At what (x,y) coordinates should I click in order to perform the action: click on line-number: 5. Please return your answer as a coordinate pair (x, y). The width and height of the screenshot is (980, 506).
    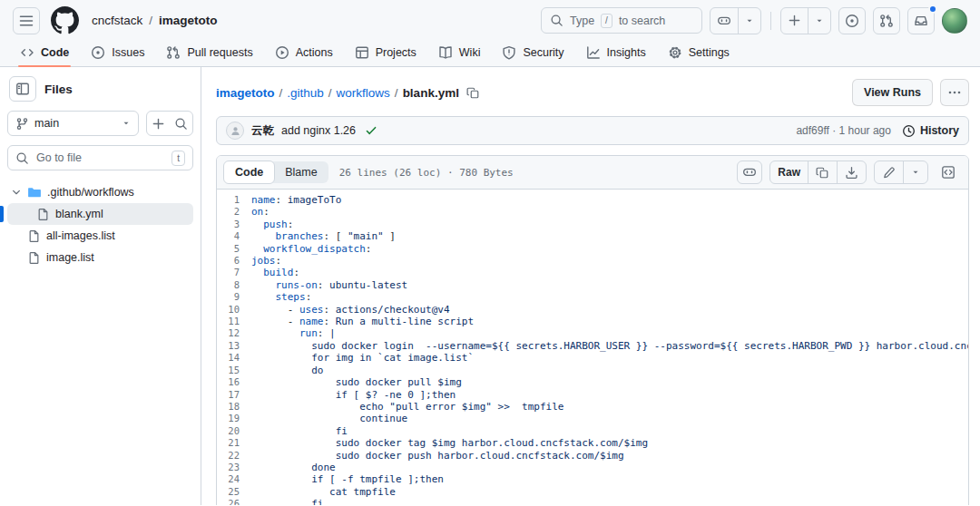
    Looking at the image, I should click on (234, 248).